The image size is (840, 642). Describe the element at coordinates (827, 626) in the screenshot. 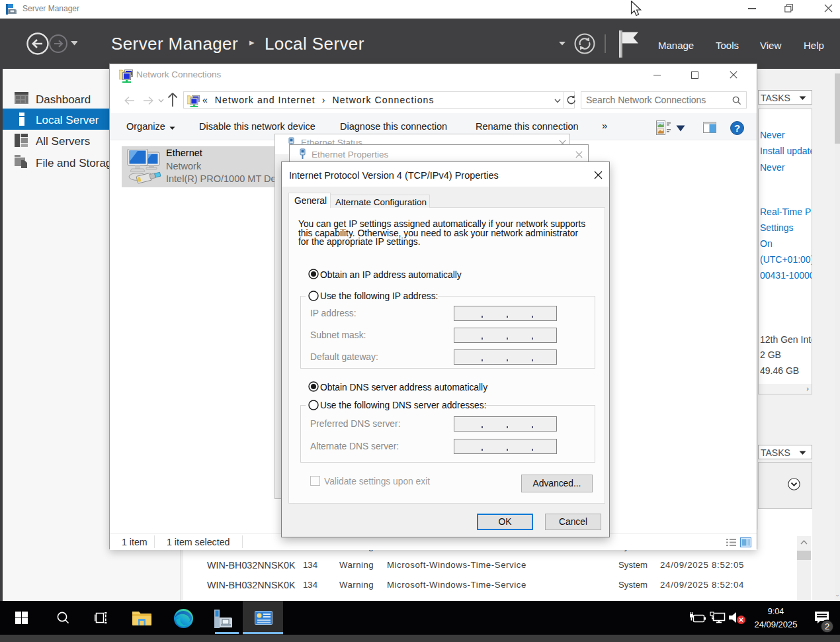

I see `svg-text: 2` at that location.